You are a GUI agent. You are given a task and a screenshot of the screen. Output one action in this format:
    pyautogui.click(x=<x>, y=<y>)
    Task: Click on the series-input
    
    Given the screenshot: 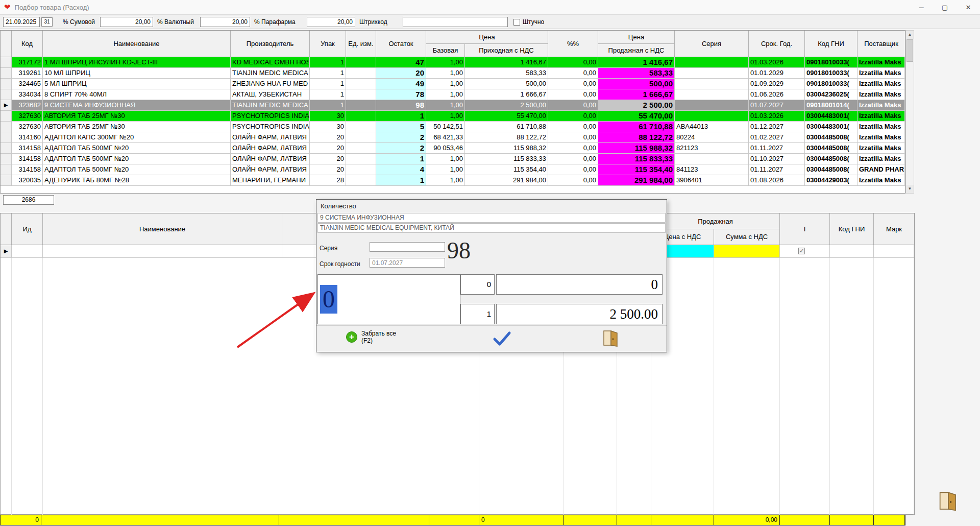 What is the action you would take?
    pyautogui.click(x=407, y=247)
    